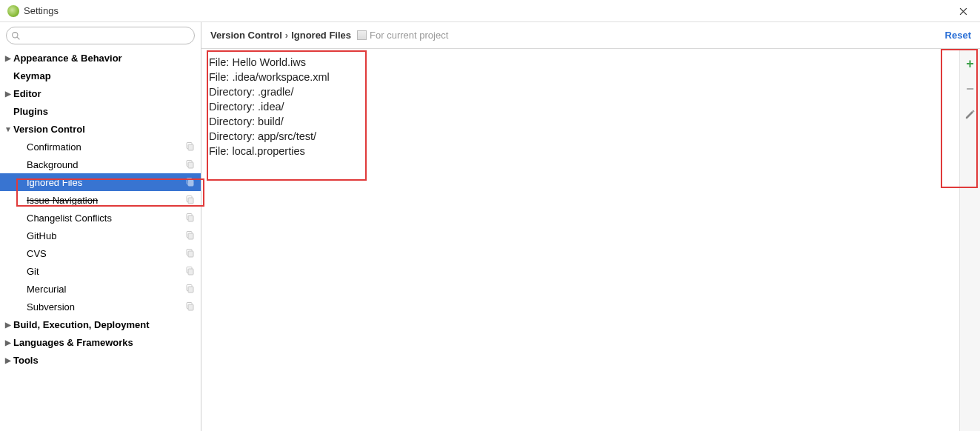 This screenshot has height=431, width=980. I want to click on sidebar-item: Confirmation, so click(101, 147).